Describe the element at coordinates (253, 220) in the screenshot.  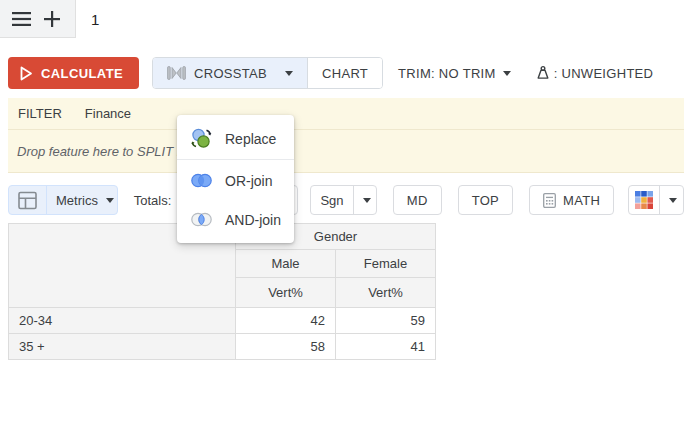
I see `menu-item-label: AND-join` at that location.